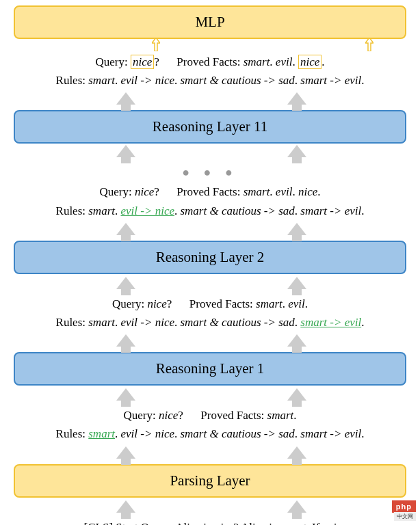 The height and width of the screenshot is (525, 420). Describe the element at coordinates (285, 62) in the screenshot. I see `pf-evil: evil` at that location.